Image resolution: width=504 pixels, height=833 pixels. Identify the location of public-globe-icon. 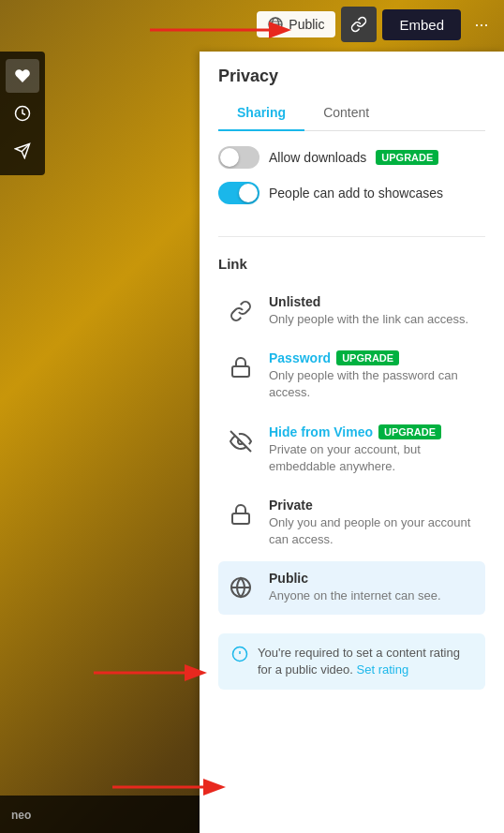
(241, 588).